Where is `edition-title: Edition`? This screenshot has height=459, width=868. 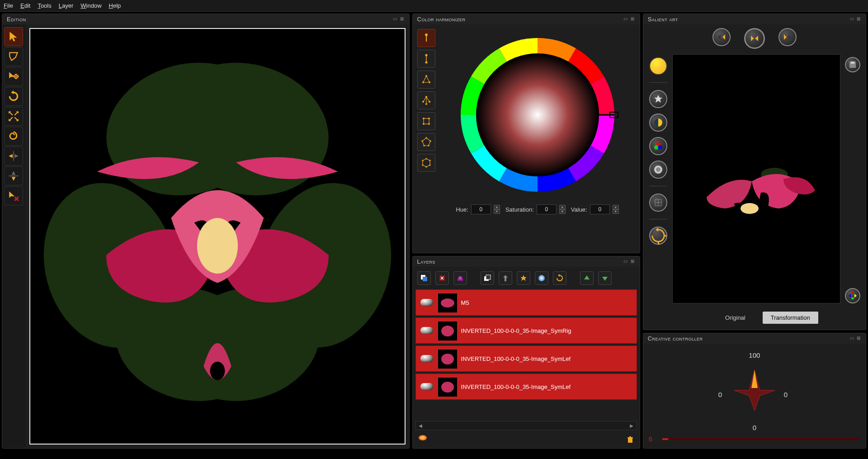 edition-title: Edition is located at coordinates (16, 19).